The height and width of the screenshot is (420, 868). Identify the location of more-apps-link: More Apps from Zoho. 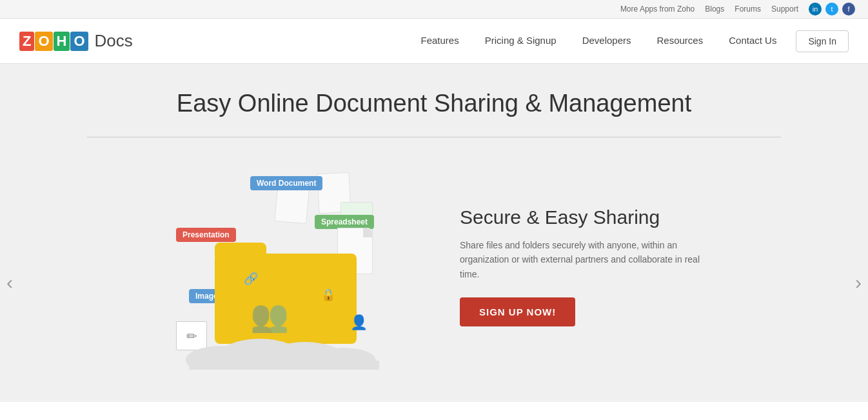
(658, 9).